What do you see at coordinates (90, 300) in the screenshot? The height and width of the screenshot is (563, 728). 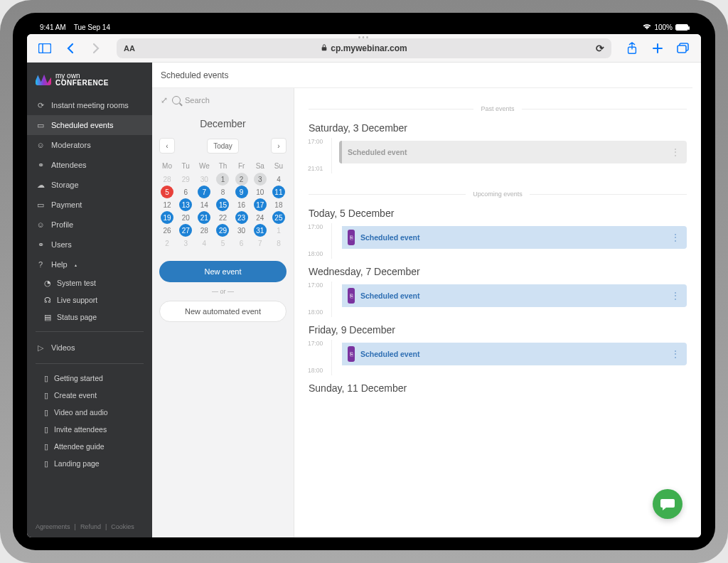 I see `sidebar-sub-live-support: ☊Live support` at bounding box center [90, 300].